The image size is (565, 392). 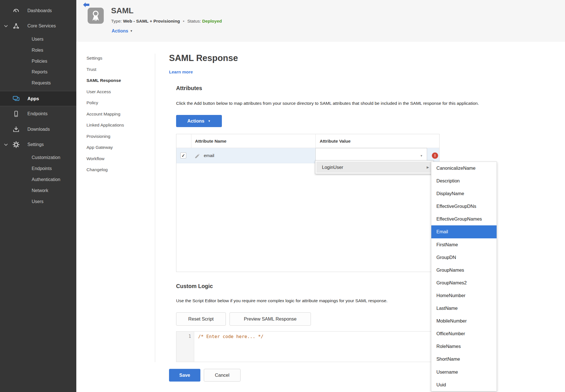 I want to click on custom-logic-description: Use the Script Editor below if you requi…, so click(x=282, y=301).